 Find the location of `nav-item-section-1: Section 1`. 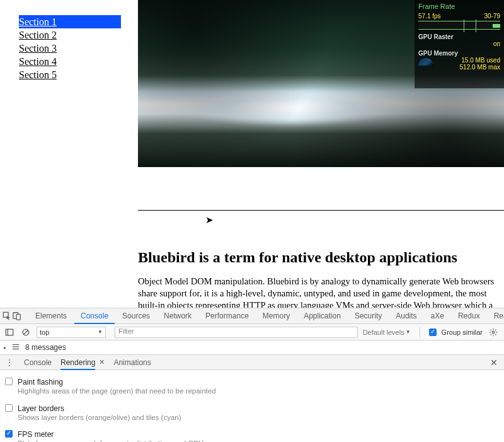

nav-item-section-1: Section 1 is located at coordinates (70, 21).